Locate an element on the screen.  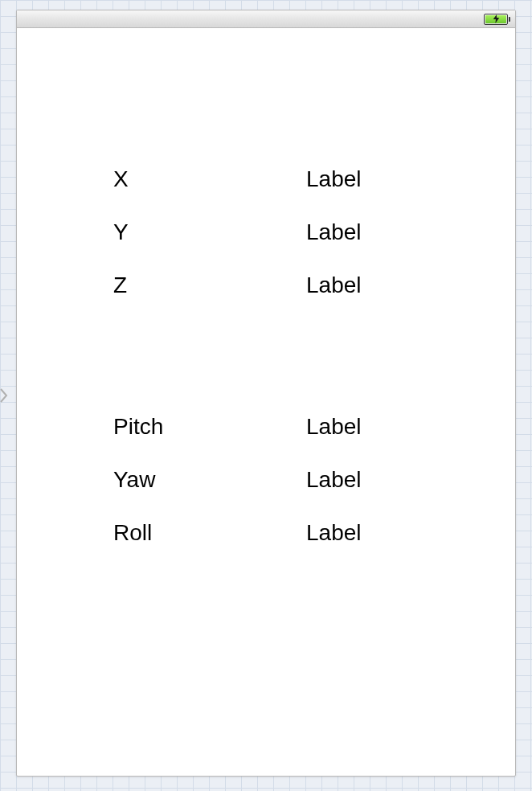
status-bar is located at coordinates (266, 19).